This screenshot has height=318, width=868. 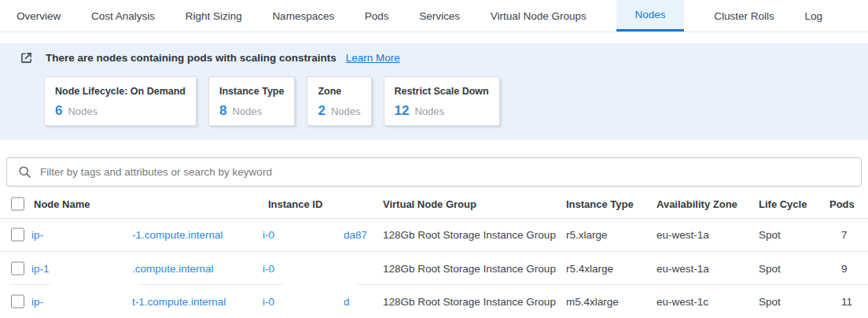 What do you see at coordinates (847, 302) in the screenshot?
I see `pods-count: 11` at bounding box center [847, 302].